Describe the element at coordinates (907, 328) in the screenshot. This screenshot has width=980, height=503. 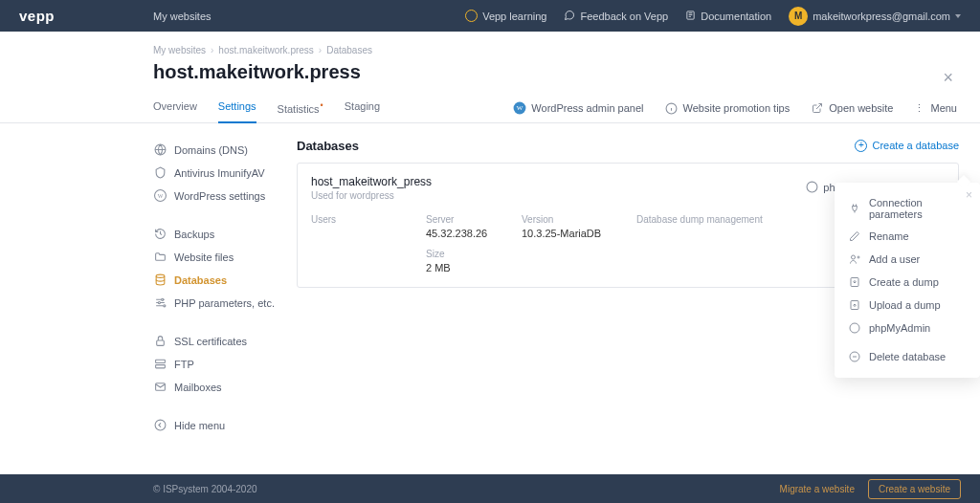
I see `menu-phpmyadmin: phpMyAdmin` at that location.